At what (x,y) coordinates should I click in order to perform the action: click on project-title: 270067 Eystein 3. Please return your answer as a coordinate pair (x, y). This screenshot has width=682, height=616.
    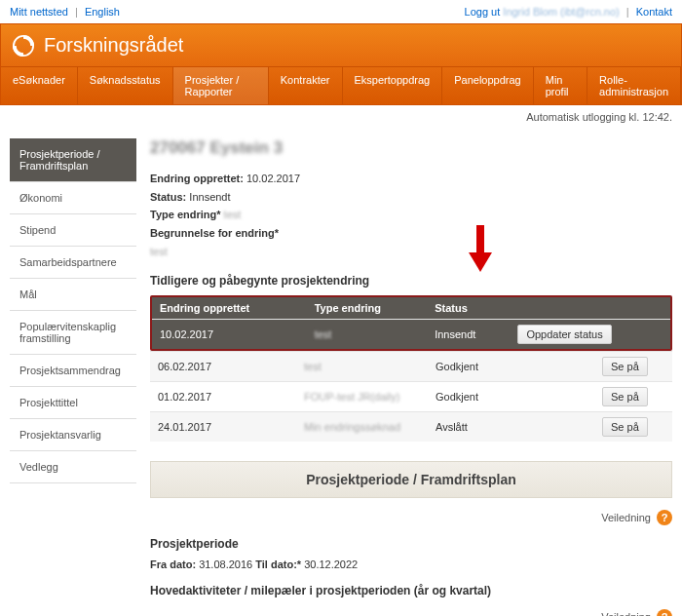
    Looking at the image, I should click on (411, 148).